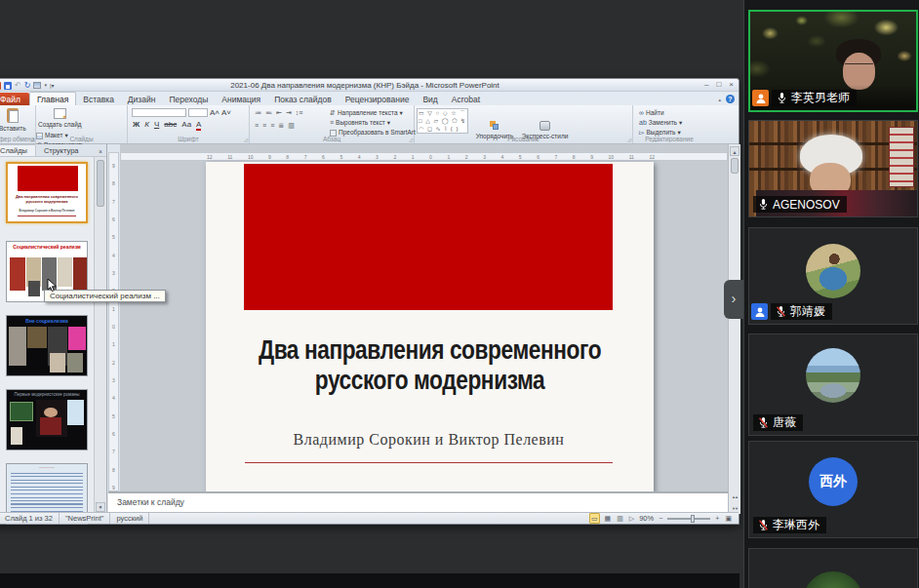  I want to click on underline-button: Ч, so click(156, 125).